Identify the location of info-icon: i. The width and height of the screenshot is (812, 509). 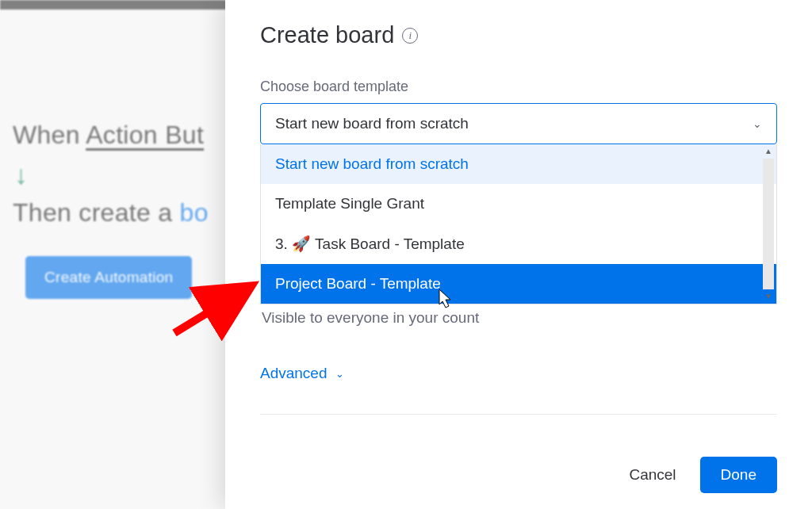
(410, 36).